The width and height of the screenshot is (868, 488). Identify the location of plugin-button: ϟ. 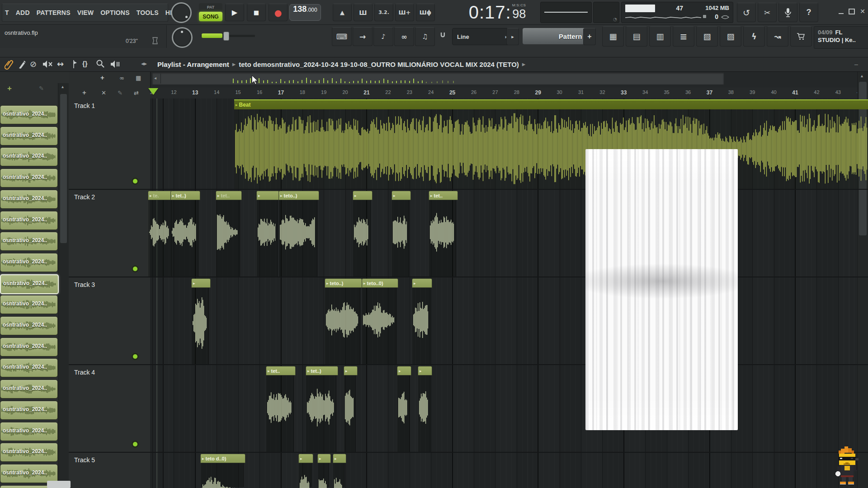
(754, 36).